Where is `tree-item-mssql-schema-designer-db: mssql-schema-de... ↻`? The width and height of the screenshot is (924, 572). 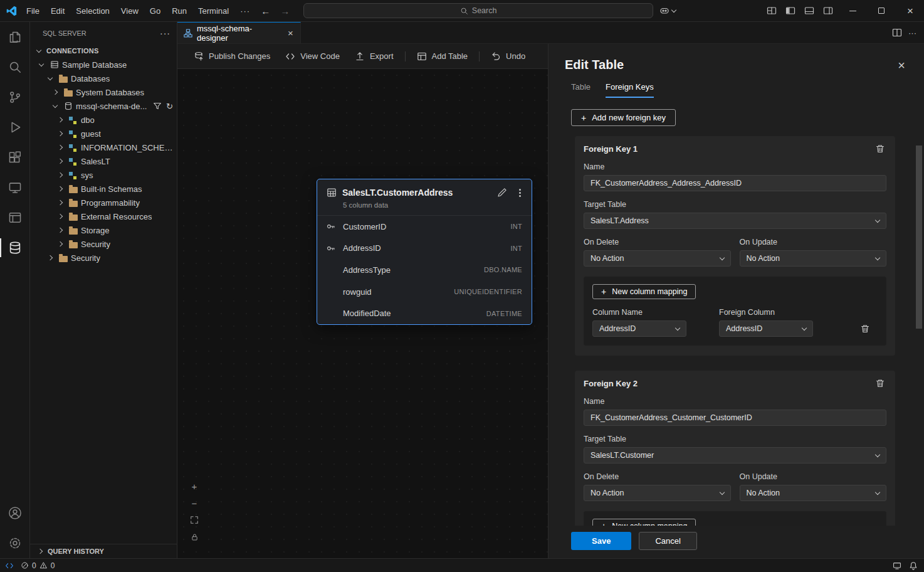 tree-item-mssql-schema-designer-db: mssql-schema-de... ↻ is located at coordinates (103, 106).